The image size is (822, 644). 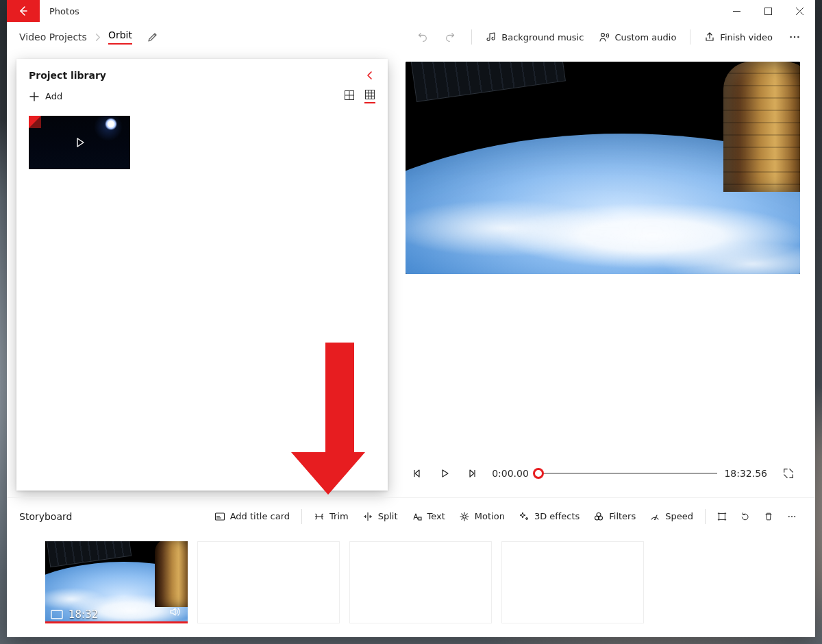 I want to click on collapse-library-button, so click(x=370, y=75).